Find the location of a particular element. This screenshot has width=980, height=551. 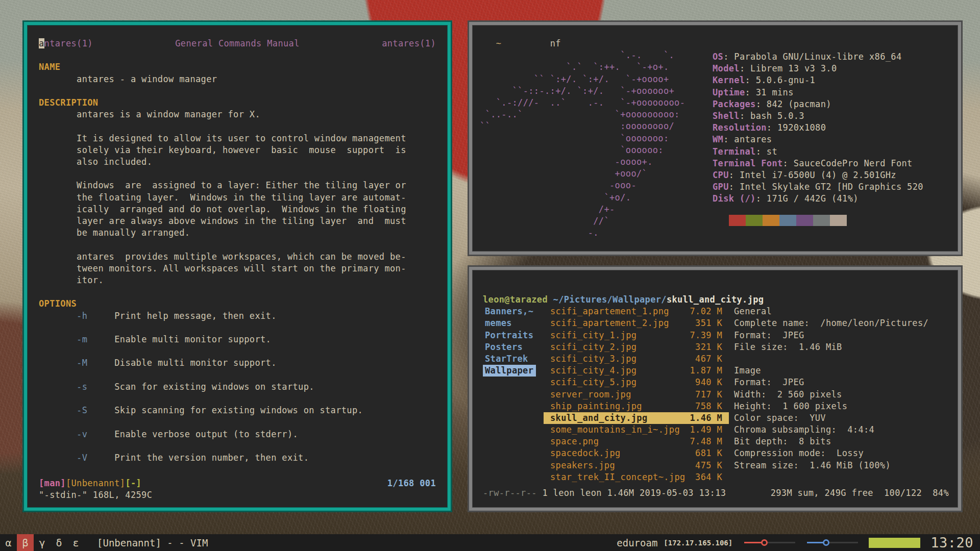

file-name: some_mountains_in_i~.jpg is located at coordinates (615, 430).